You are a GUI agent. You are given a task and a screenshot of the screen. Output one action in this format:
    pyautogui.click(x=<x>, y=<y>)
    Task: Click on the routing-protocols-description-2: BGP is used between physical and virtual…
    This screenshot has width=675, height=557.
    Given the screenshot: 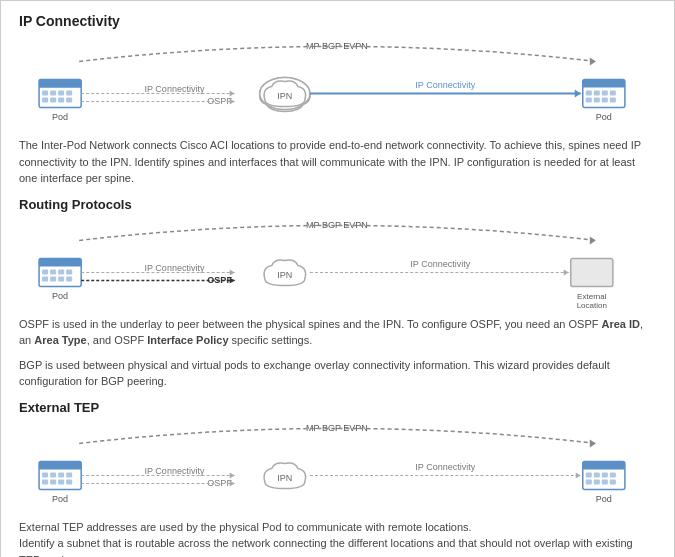 What is the action you would take?
    pyautogui.click(x=338, y=374)
    